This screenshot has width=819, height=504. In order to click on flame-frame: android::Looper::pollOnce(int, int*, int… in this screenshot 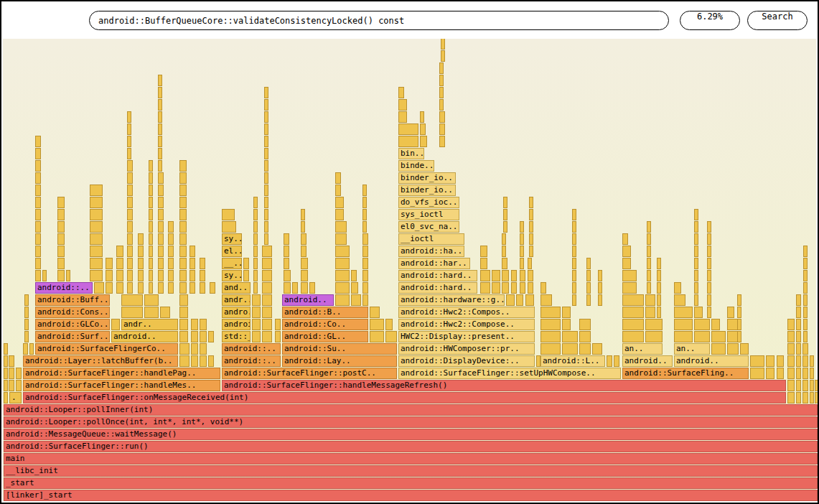, I will do `click(411, 422)`.